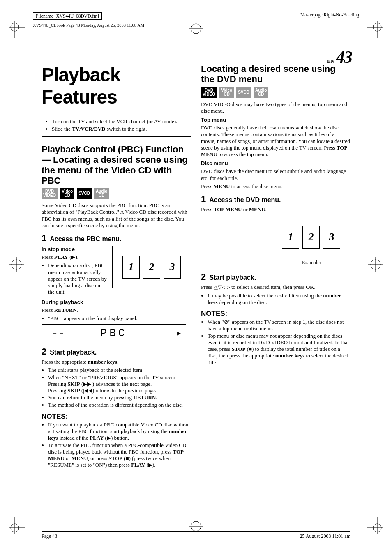 The height and width of the screenshot is (555, 392). What do you see at coordinates (311, 237) in the screenshot?
I see `menu-figure-right: 1 2 3` at bounding box center [311, 237].